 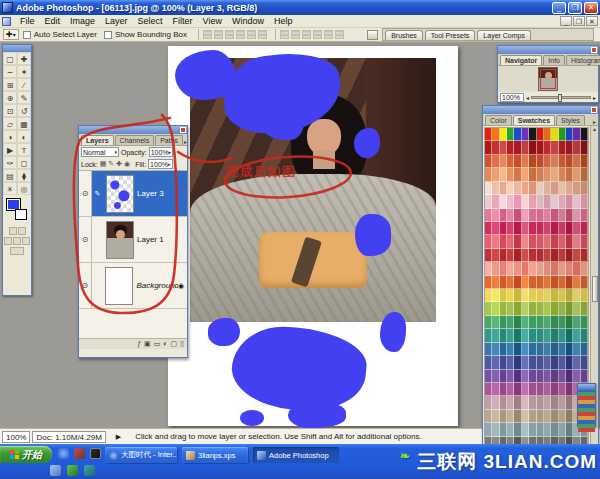 I want to click on taskbar-button-1: 大图时代 - Inter..., so click(x=141, y=455).